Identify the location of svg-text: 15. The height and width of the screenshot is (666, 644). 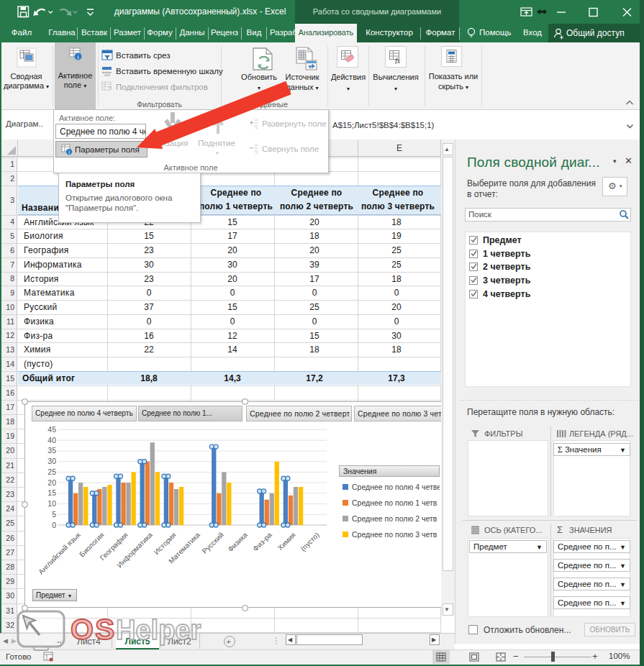
(52, 493).